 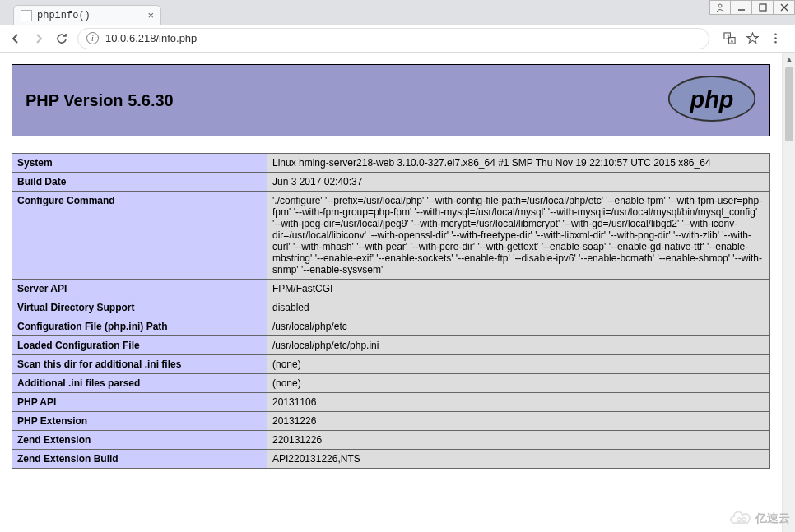 What do you see at coordinates (518, 289) in the screenshot?
I see `directive-value: FPM/FastCGI` at bounding box center [518, 289].